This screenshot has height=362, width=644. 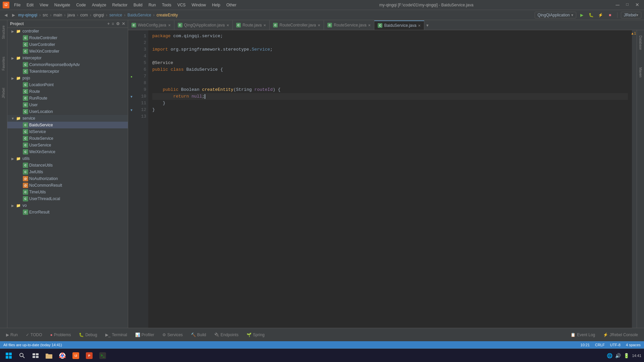 What do you see at coordinates (68, 92) in the screenshot?
I see `tree-item-route: C Route` at bounding box center [68, 92].